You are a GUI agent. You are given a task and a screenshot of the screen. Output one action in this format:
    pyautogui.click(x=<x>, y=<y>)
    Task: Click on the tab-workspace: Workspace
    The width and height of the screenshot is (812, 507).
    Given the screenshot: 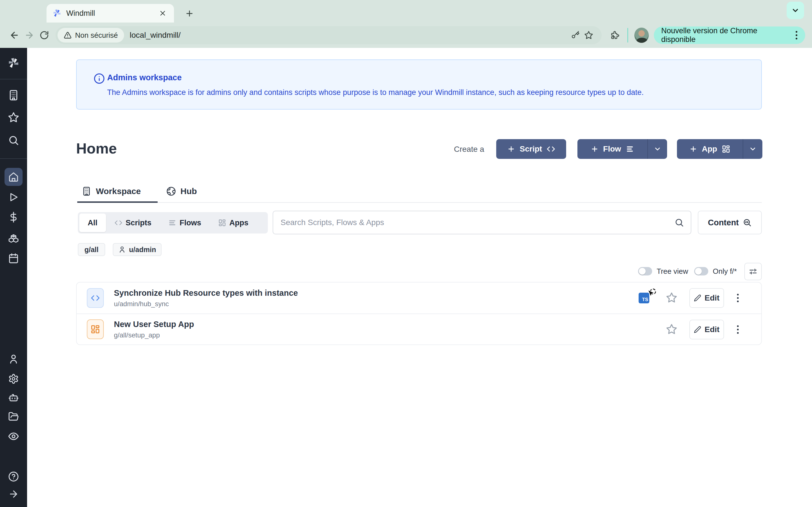 What is the action you would take?
    pyautogui.click(x=111, y=191)
    